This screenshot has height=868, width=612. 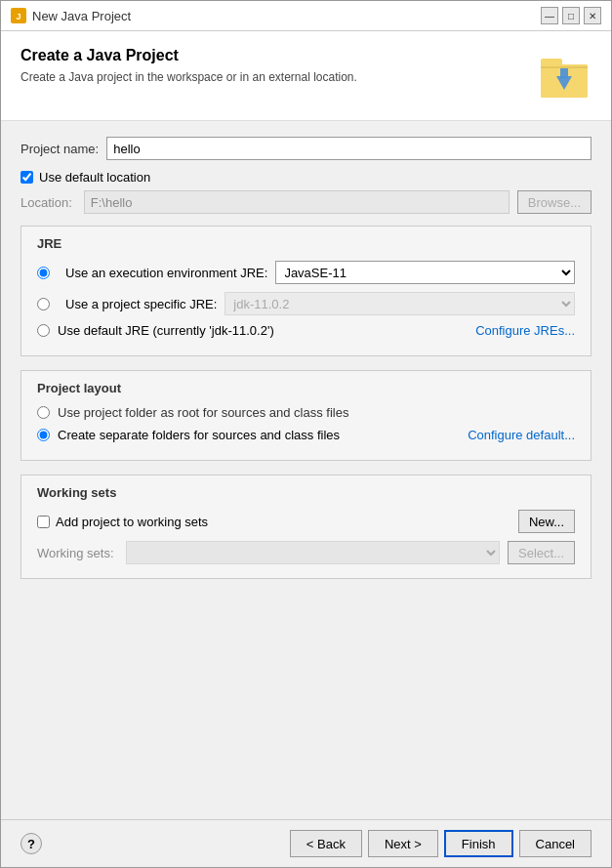 I want to click on working-sets-section: Working sets Add project to working sets…, so click(x=306, y=527).